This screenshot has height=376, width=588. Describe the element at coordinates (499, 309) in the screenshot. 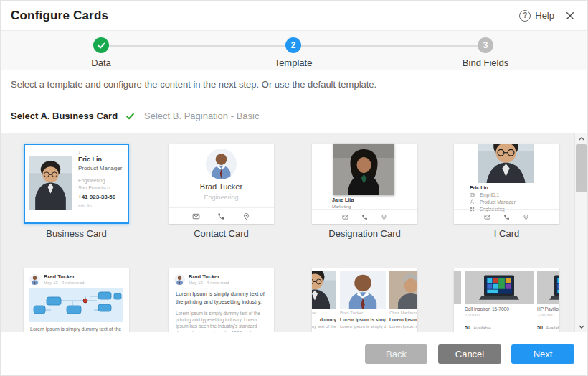

I see `product-title: Dell Inspiron 15-7000` at that location.